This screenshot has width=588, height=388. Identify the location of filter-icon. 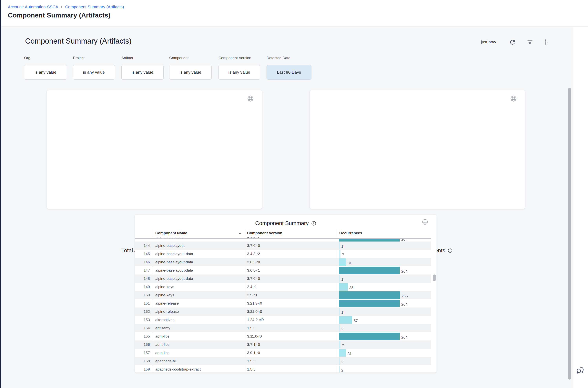
(530, 42).